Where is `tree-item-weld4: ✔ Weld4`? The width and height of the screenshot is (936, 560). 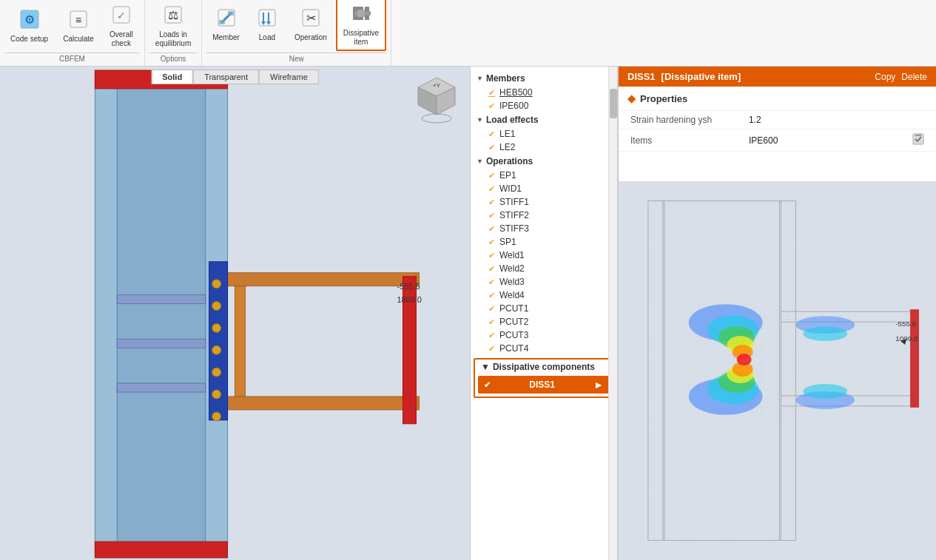
tree-item-weld4: ✔ Weld4 is located at coordinates (544, 295).